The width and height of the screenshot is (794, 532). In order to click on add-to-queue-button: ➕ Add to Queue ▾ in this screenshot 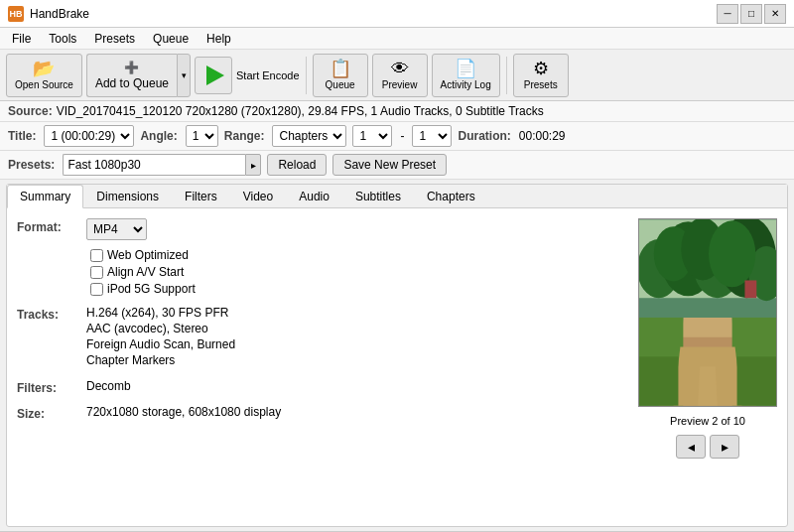, I will do `click(139, 75)`.